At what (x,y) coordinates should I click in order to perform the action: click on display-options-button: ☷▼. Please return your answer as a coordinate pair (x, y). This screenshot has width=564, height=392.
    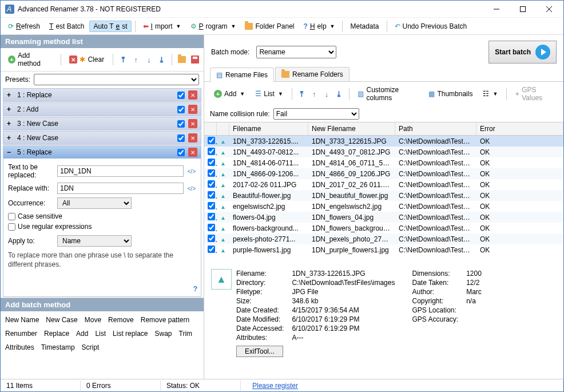
    Looking at the image, I should click on (490, 94).